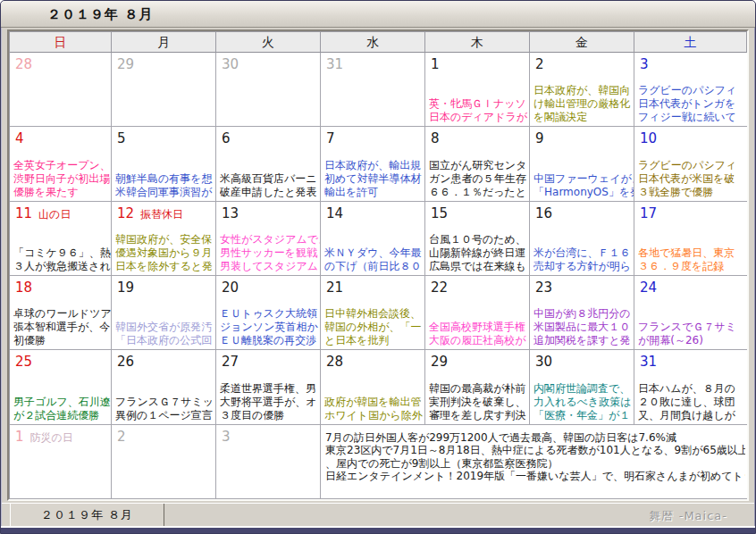 The width and height of the screenshot is (756, 534). I want to click on day-cell-17: 17各地で猛暑日、東京３６．９度を記録, so click(691, 239).